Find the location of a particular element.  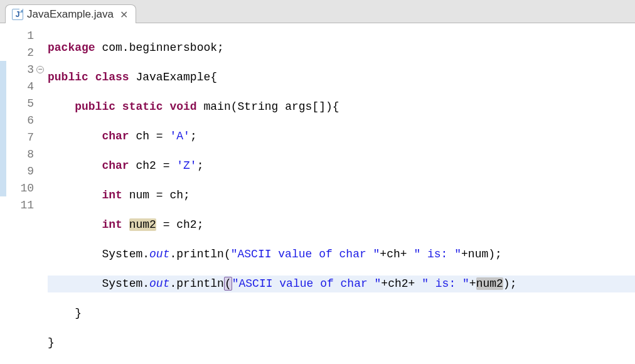

line-number: 3 is located at coordinates (24, 70).